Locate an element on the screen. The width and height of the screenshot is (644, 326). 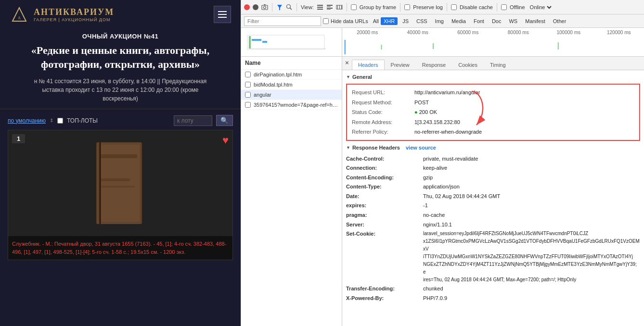
resp-val-5: -1 is located at coordinates (425, 206).